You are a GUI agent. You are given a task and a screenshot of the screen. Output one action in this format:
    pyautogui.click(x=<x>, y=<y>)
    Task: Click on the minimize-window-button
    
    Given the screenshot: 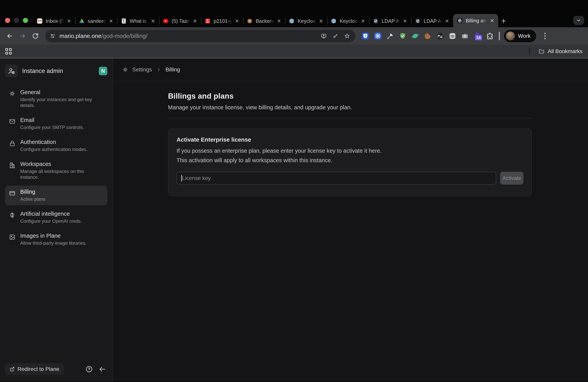 What is the action you would take?
    pyautogui.click(x=17, y=20)
    